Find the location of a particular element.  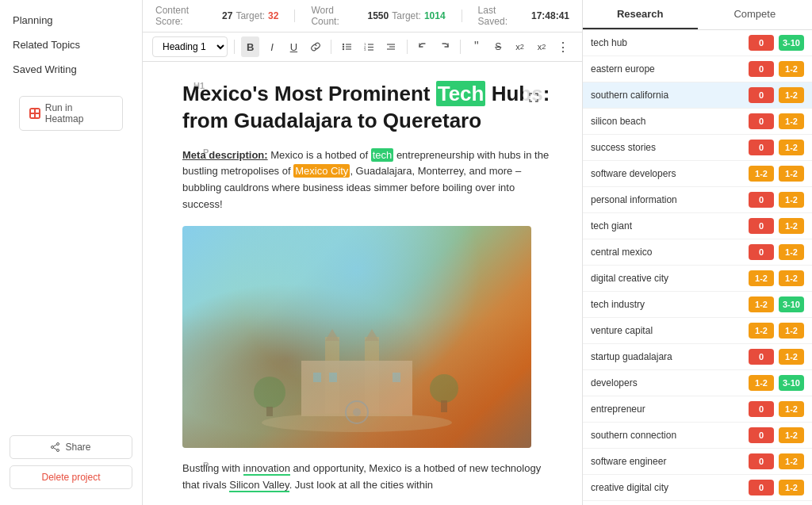

heatmap-label: Run in Heatmap is located at coordinates (79, 113).